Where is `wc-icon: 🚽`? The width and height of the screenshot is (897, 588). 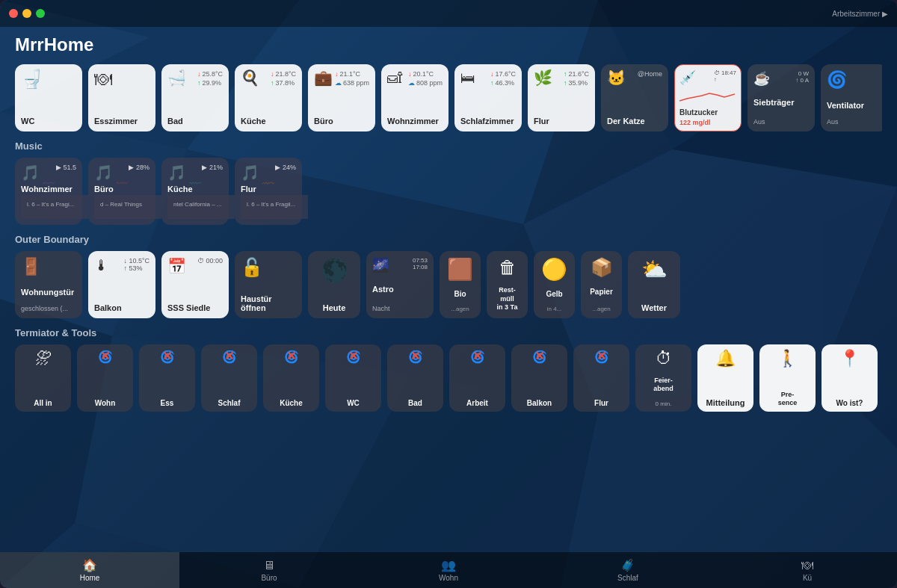
wc-icon: 🚽 is located at coordinates (49, 79).